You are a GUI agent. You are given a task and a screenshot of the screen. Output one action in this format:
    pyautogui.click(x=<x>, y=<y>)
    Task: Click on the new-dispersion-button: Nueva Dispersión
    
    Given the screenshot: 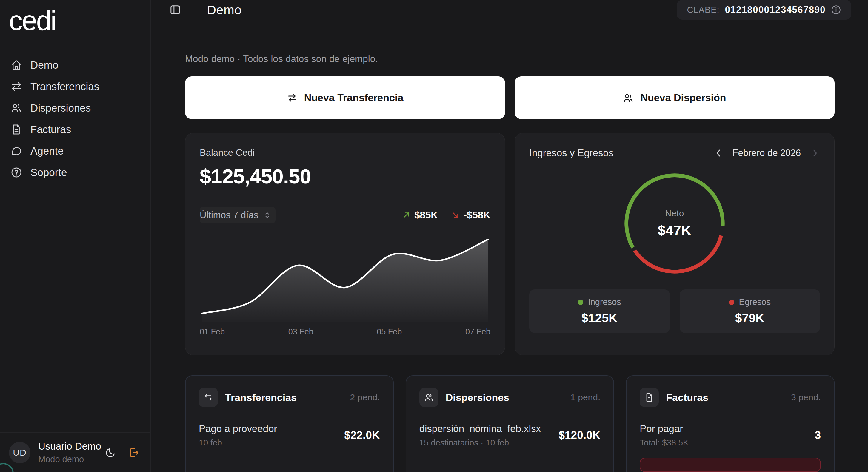 What is the action you would take?
    pyautogui.click(x=675, y=98)
    